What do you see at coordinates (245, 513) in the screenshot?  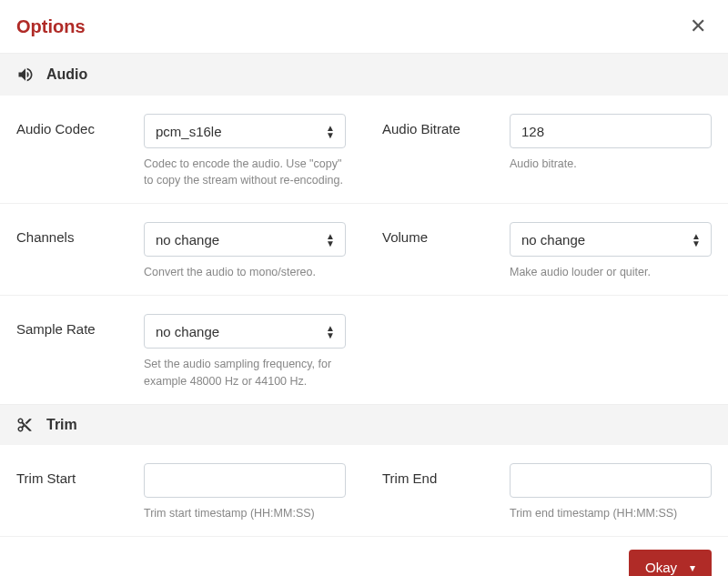 I see `help-trim-start: Trim start timestamp (HH:MM:SS)` at bounding box center [245, 513].